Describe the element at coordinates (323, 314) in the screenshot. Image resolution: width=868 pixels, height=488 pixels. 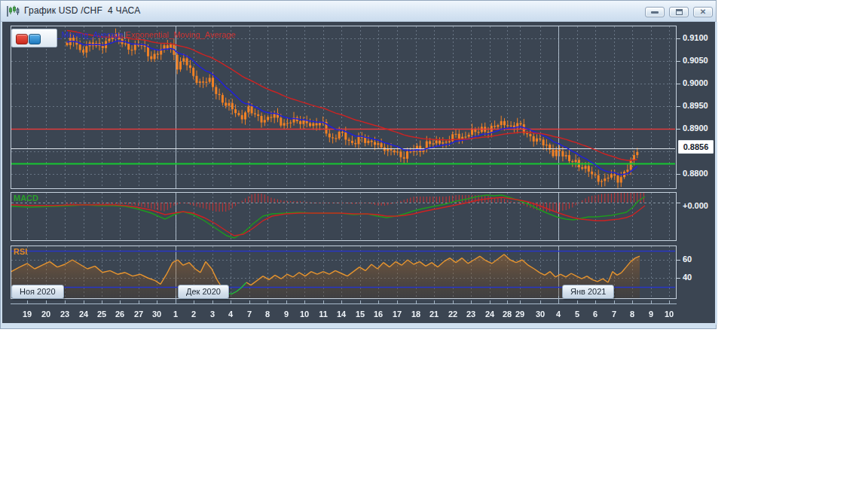
I see `time-axis-label: 11` at that location.